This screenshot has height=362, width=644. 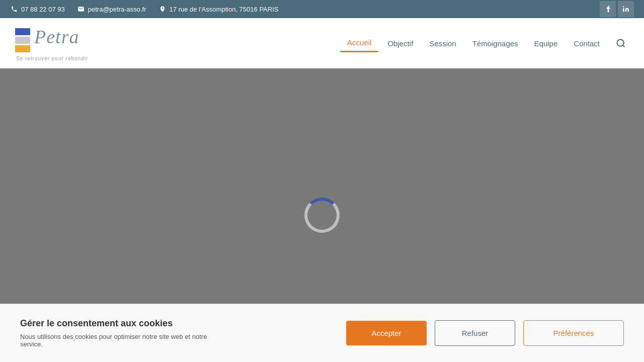 I want to click on loading-spinner, so click(x=322, y=215).